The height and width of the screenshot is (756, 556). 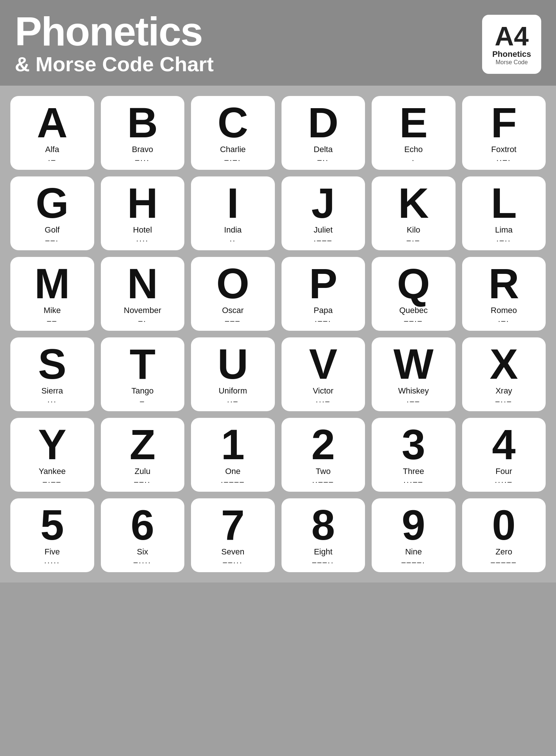 I want to click on card-morse: ····, so click(x=143, y=241).